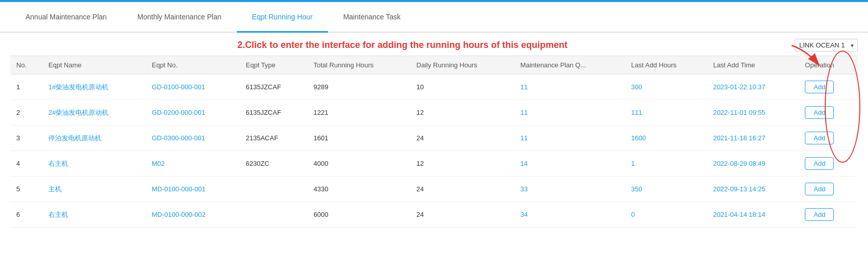  What do you see at coordinates (274, 138) in the screenshot?
I see `cell-eqpt-type: 2135ACAF` at bounding box center [274, 138].